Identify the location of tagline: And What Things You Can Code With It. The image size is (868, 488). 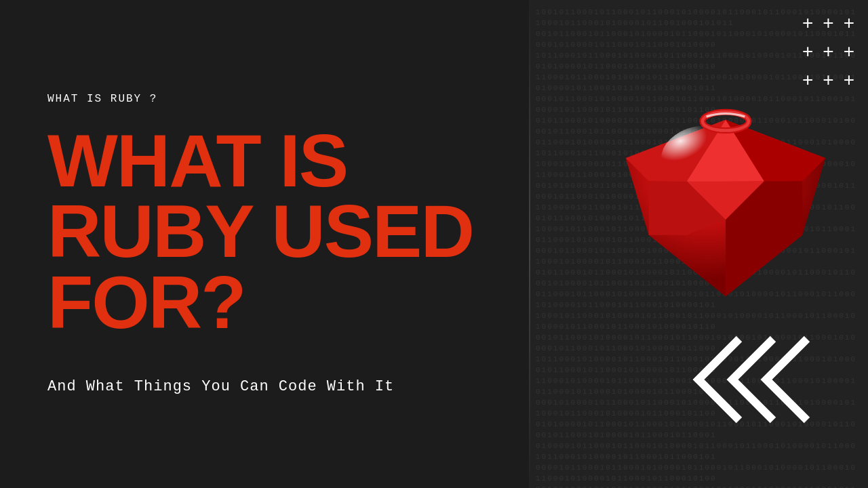
(264, 386).